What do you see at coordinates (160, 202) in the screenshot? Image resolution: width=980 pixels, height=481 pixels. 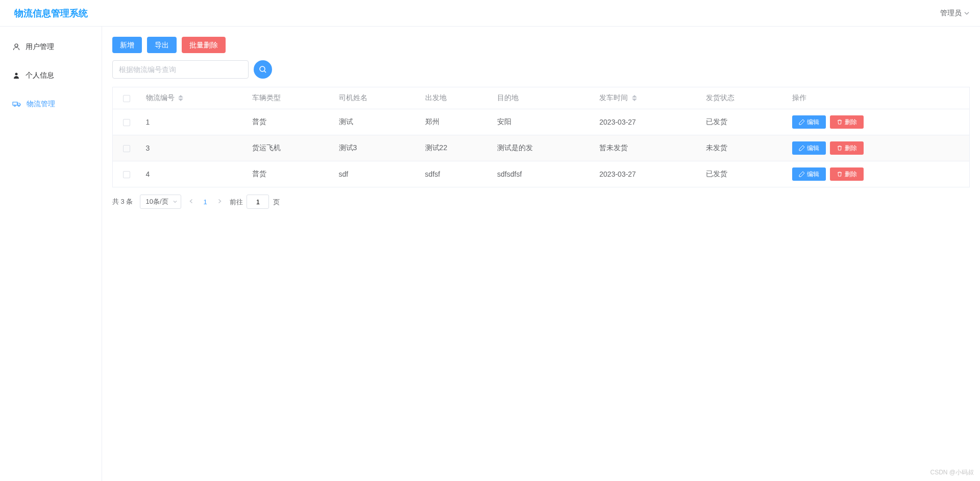 I see `page-size-select: 10条/页` at bounding box center [160, 202].